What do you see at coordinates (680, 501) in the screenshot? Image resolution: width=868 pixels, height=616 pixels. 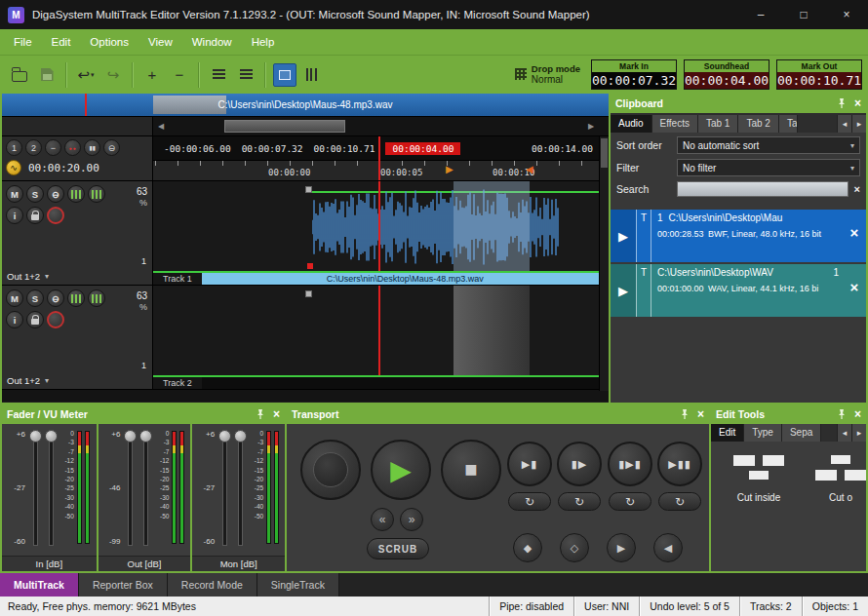 I see `loop-button-4: ↻` at bounding box center [680, 501].